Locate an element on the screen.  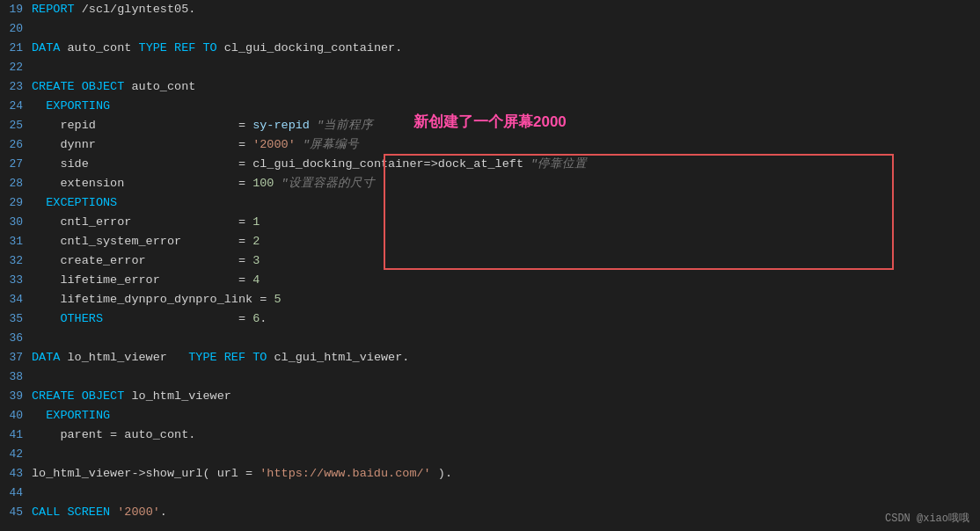
line-number: 26 is located at coordinates (16, 145).